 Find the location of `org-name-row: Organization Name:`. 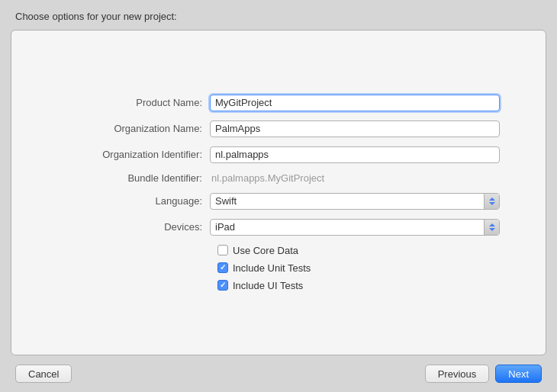

org-name-row: Organization Name: is located at coordinates (278, 129).